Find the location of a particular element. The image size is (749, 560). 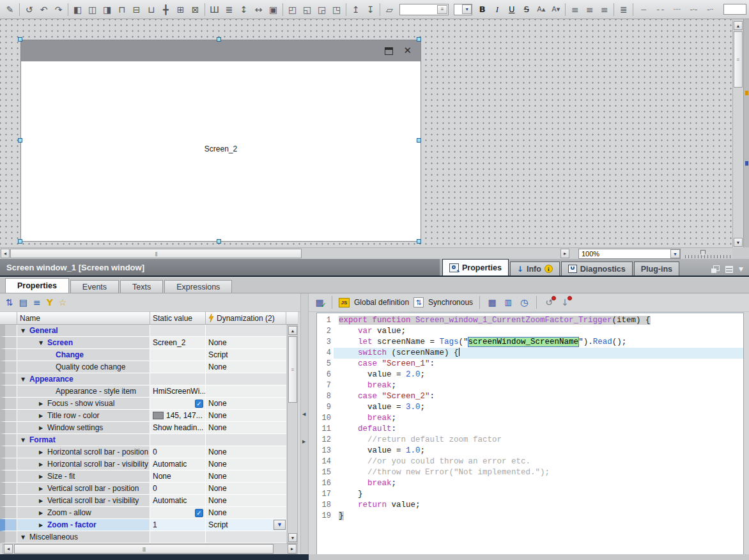

sort-az-icon: ⇅ is located at coordinates (10, 302).